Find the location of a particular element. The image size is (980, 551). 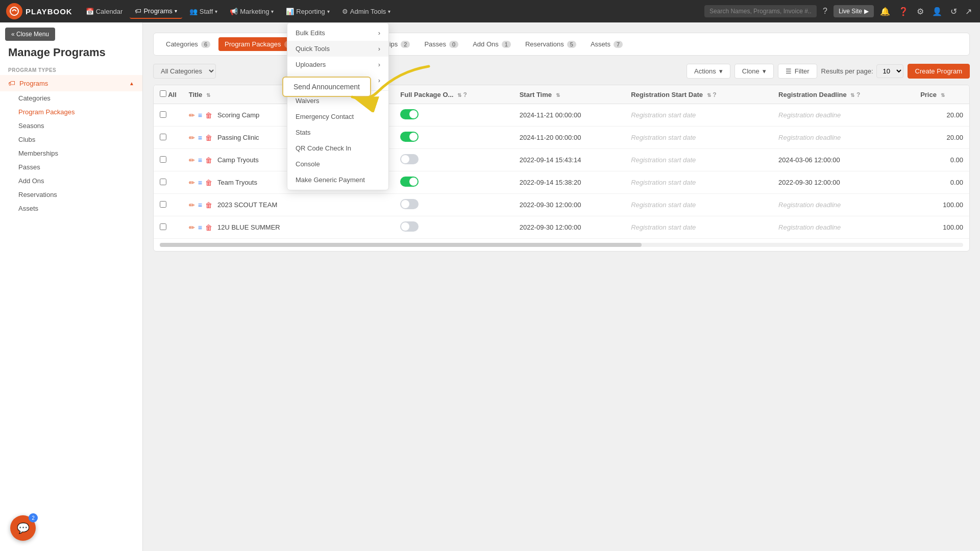

sidebar-item-seasons: Seasons is located at coordinates (71, 126).